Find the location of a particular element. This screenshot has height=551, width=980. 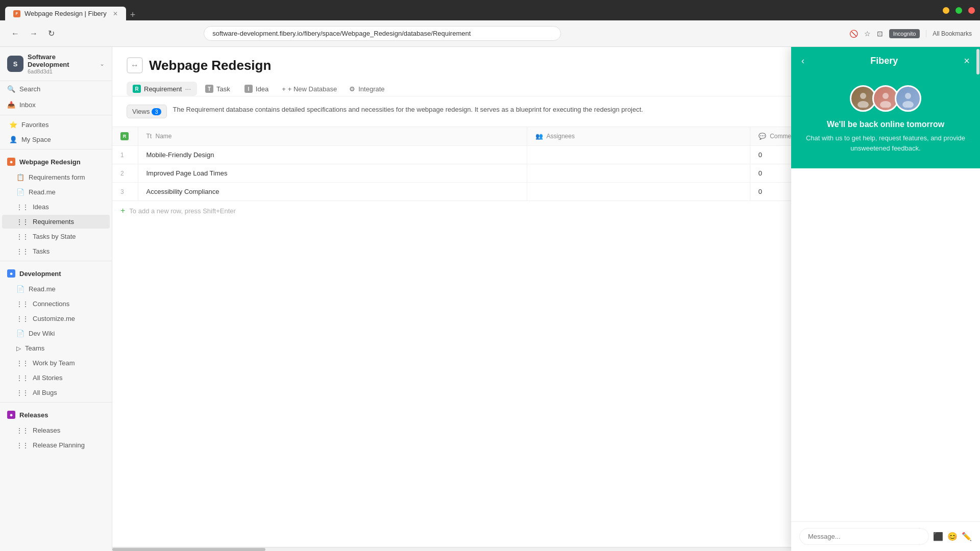

sidebar-item-teams: ▷ Teams is located at coordinates (56, 348).